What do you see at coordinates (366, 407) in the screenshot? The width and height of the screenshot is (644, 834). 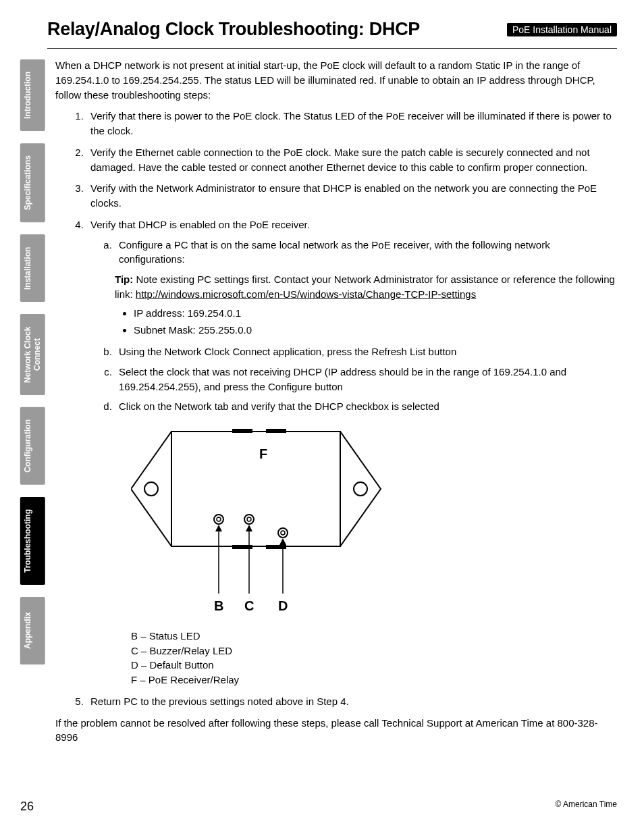 I see `step-4d: Click on the Network tab and verify that…` at bounding box center [366, 407].